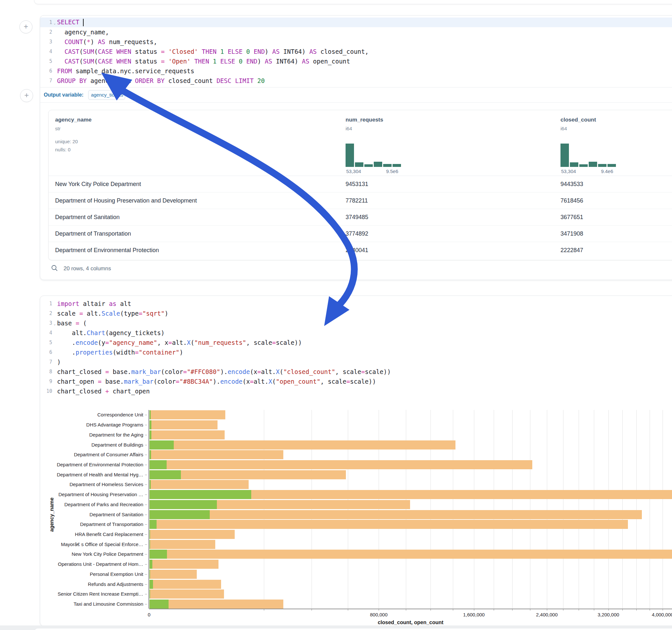  Describe the element at coordinates (356, 51) in the screenshot. I see `code-line: 4 CAST(SUM(CASE WHEN status = 'Closed' T…` at that location.